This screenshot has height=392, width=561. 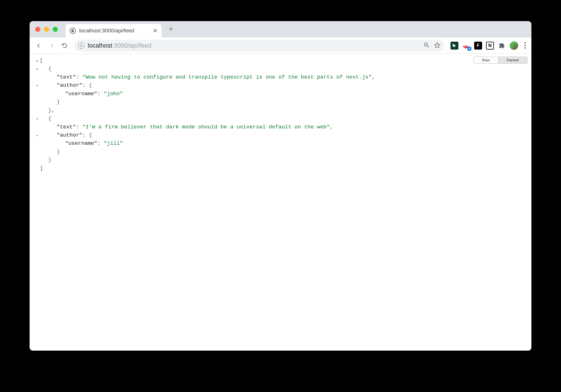 I want to click on extension-cursor-icon, so click(x=454, y=46).